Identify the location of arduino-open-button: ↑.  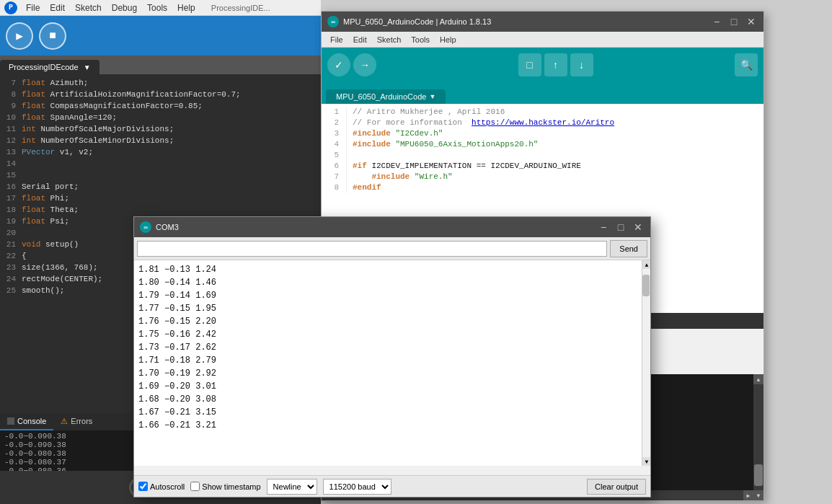
(556, 65).